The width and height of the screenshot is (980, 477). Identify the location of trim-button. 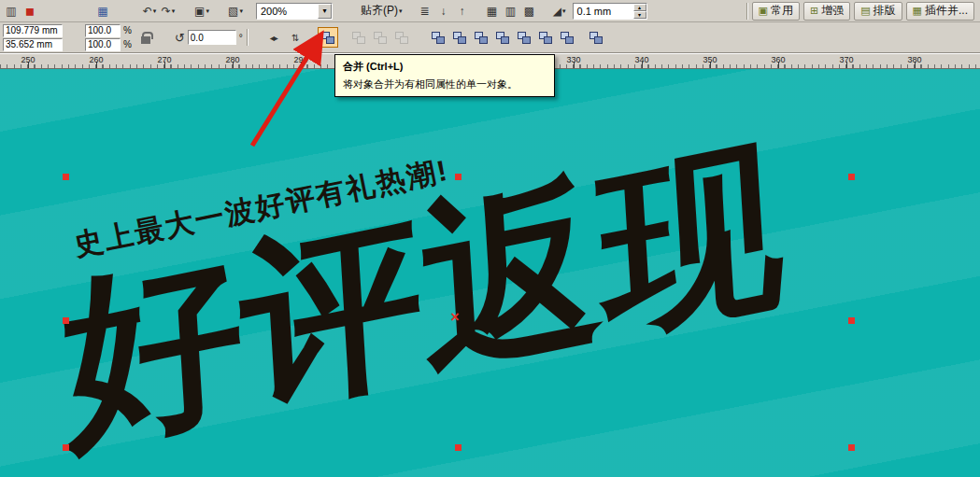
(460, 37).